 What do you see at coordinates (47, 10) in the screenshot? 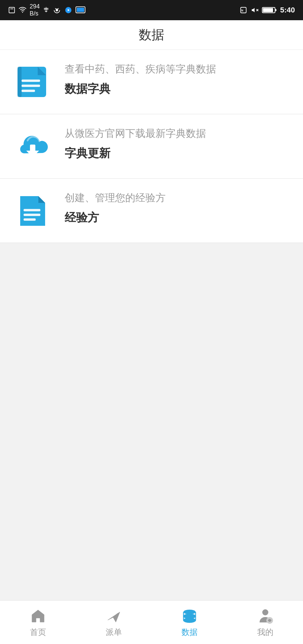
I see `status-left: 294B/s` at bounding box center [47, 10].